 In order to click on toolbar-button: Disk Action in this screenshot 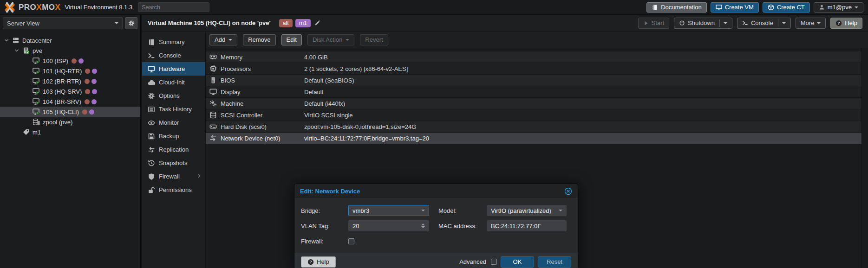, I will do `click(331, 40)`.